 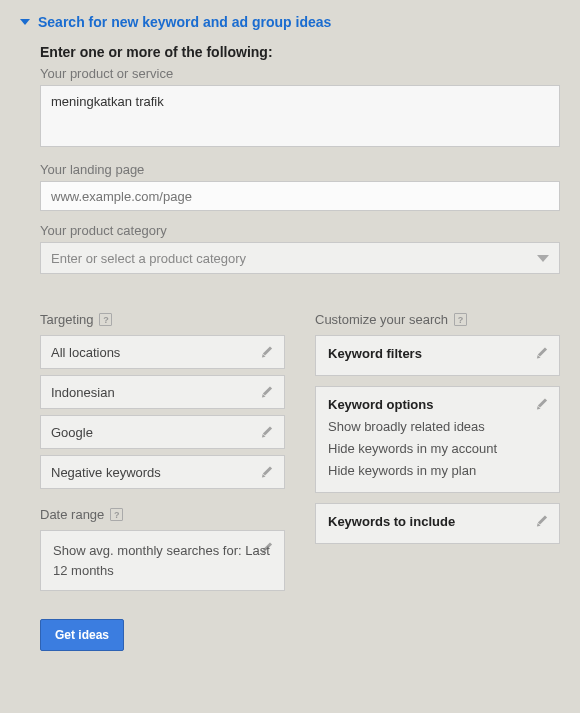 What do you see at coordinates (162, 432) in the screenshot?
I see `targeting-network: Google` at bounding box center [162, 432].